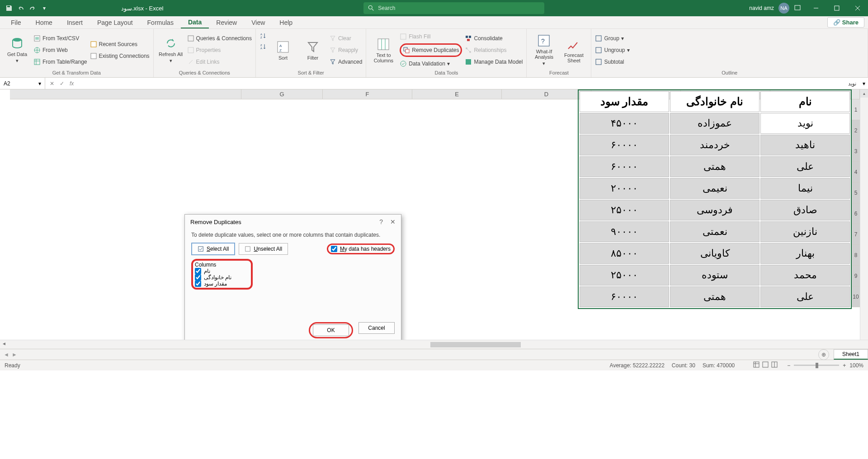  I want to click on row-header-6: 6, so click(856, 214).